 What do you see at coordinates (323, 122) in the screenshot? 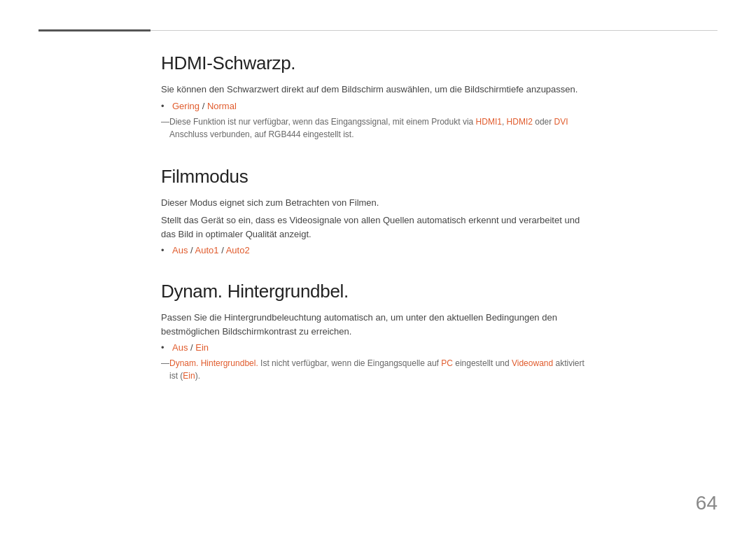
I see `hdmi-note-text-before: Diese Funktion ist nur verfügbar, wenn d…` at bounding box center [323, 122].